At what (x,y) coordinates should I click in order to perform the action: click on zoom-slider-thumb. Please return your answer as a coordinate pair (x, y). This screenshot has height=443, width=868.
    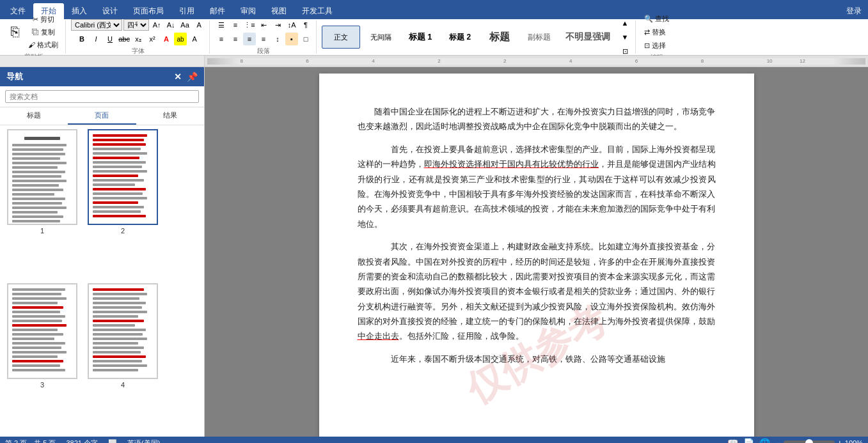
    Looking at the image, I should click on (809, 441).